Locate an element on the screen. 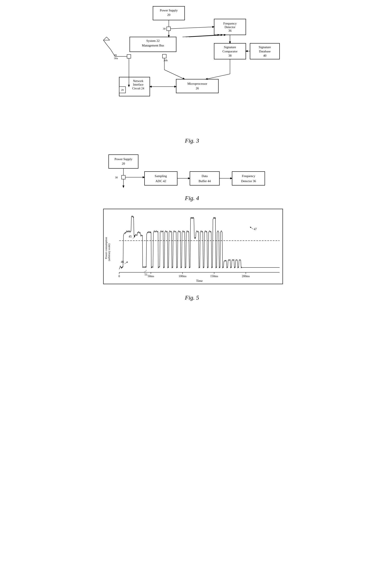 This screenshot has height=588, width=384. svg-text: 30a is located at coordinates (116, 58).